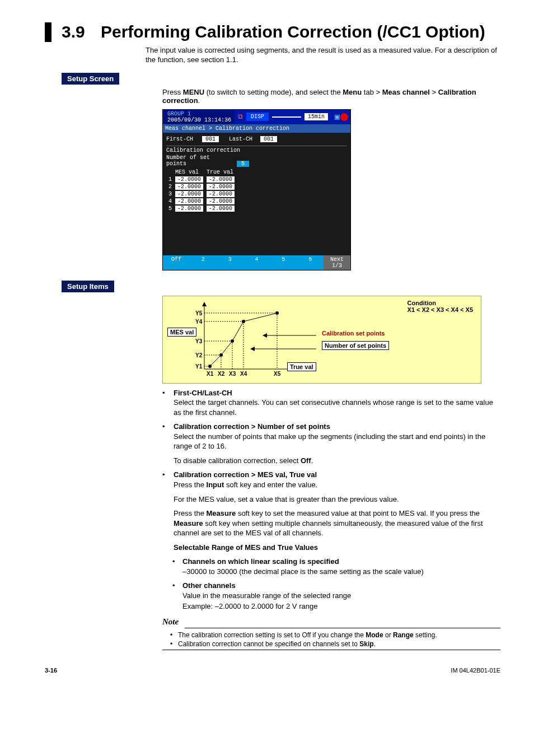 The image size is (534, 756). I want to click on other-channels-body2: Example: –2.0000 to 2.0000 for 2 V range, so click(341, 606).